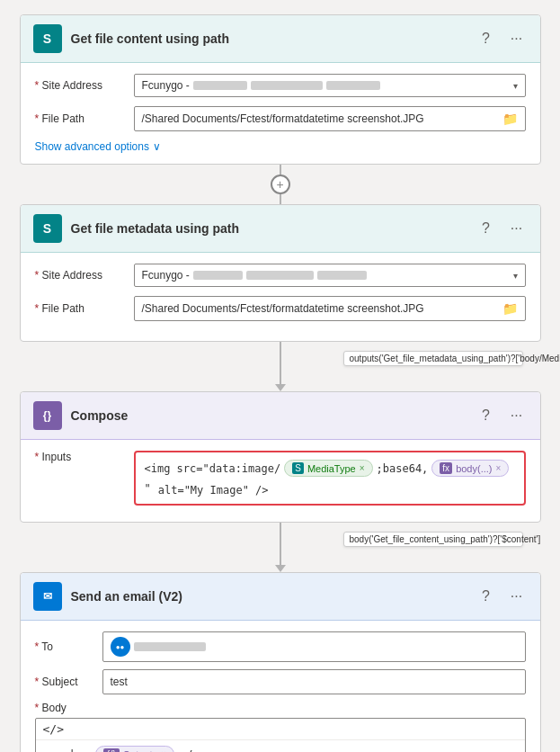  What do you see at coordinates (48, 39) in the screenshot?
I see `sharepoint-icon-1: S` at bounding box center [48, 39].